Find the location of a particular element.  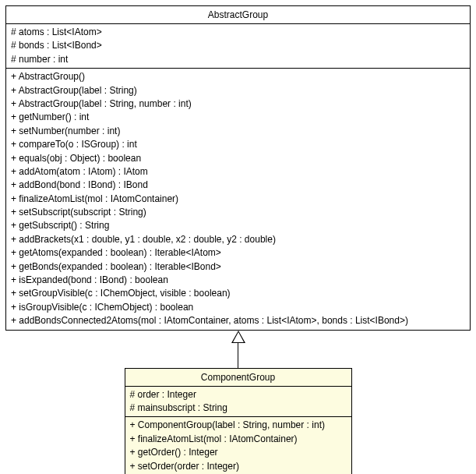

generalization-connector is located at coordinates (238, 349).